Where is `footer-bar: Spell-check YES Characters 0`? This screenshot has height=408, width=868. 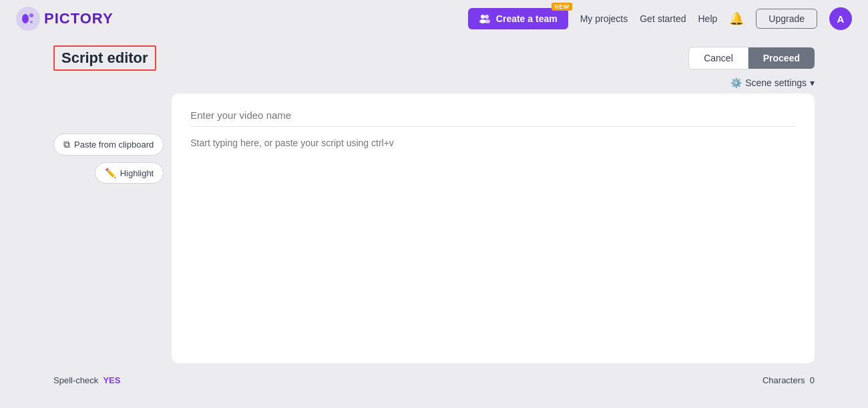
footer-bar: Spell-check YES Characters 0 is located at coordinates (434, 377).